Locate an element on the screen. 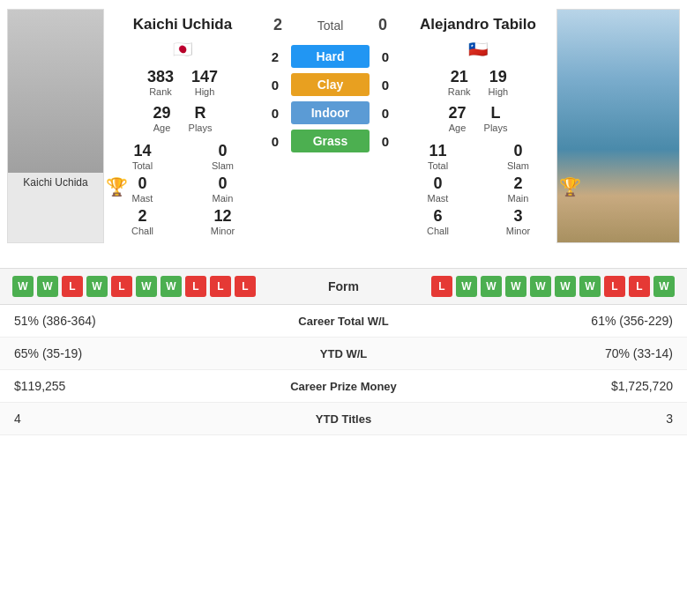 The image size is (687, 616). player1-ytd-wl: 65% (35-19) is located at coordinates (132, 353).